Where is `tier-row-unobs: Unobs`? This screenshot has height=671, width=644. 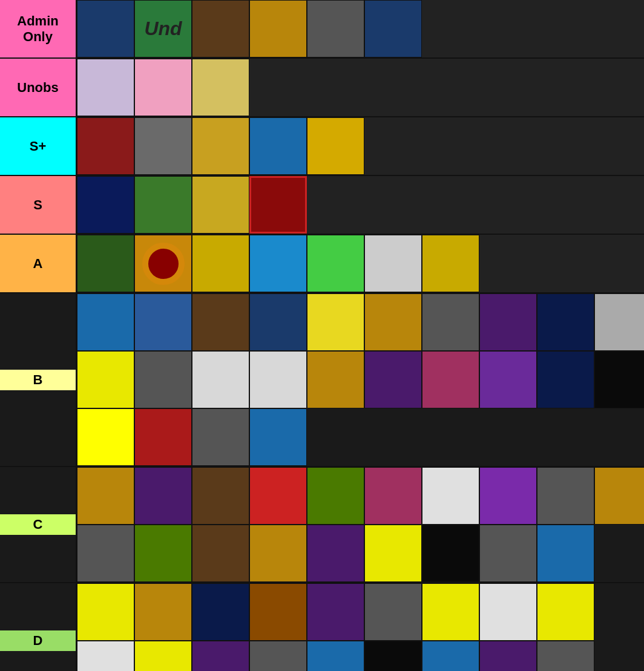 tier-row-unobs: Unobs is located at coordinates (322, 88).